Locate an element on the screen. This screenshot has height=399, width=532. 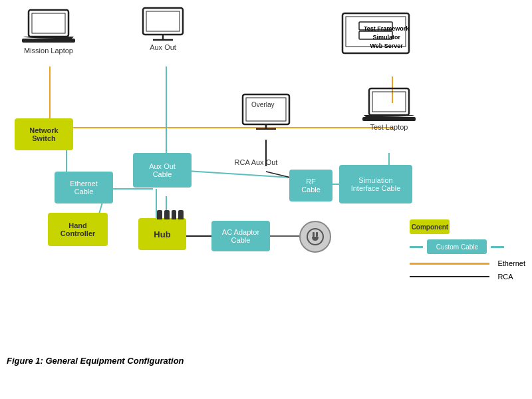
legend-ethernet-label: Ethernet is located at coordinates (511, 263).